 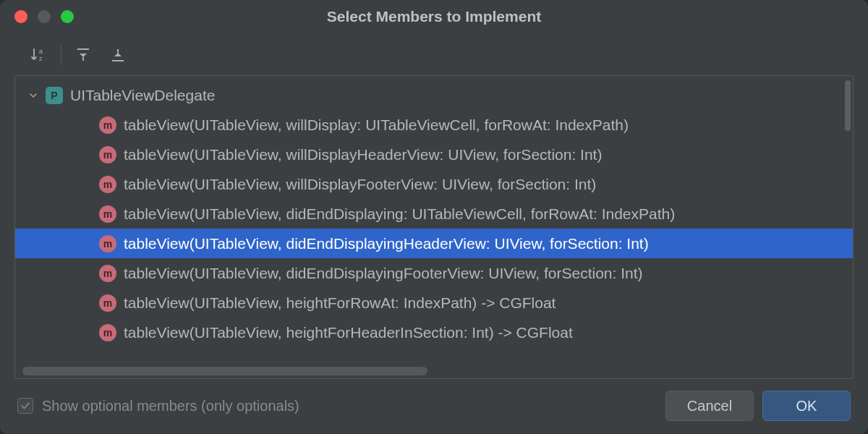 What do you see at coordinates (807, 406) in the screenshot?
I see `ok-button: OK` at bounding box center [807, 406].